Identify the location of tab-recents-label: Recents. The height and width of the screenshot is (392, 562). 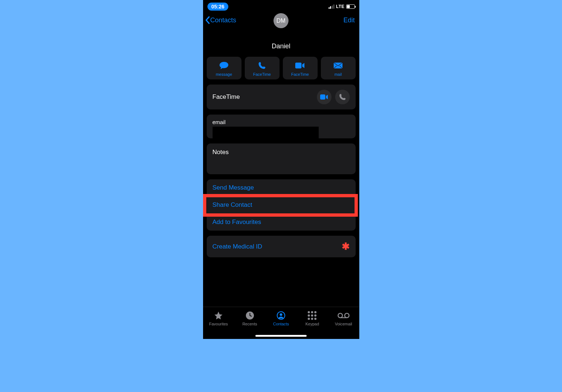
(250, 324).